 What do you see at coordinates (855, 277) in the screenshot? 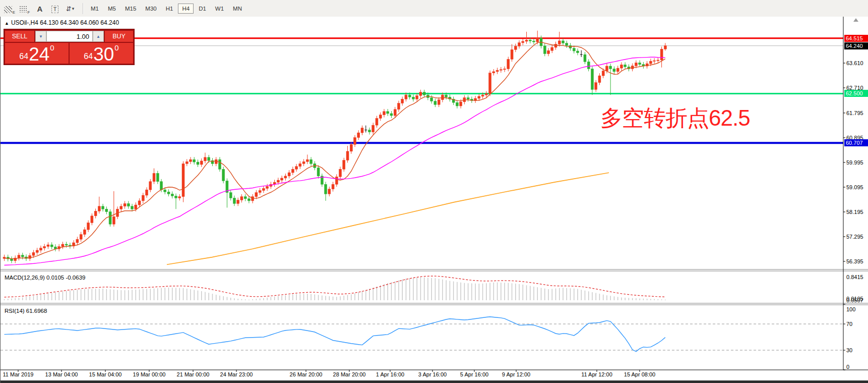
I see `macd-scale-max: 0.8415` at bounding box center [855, 277].